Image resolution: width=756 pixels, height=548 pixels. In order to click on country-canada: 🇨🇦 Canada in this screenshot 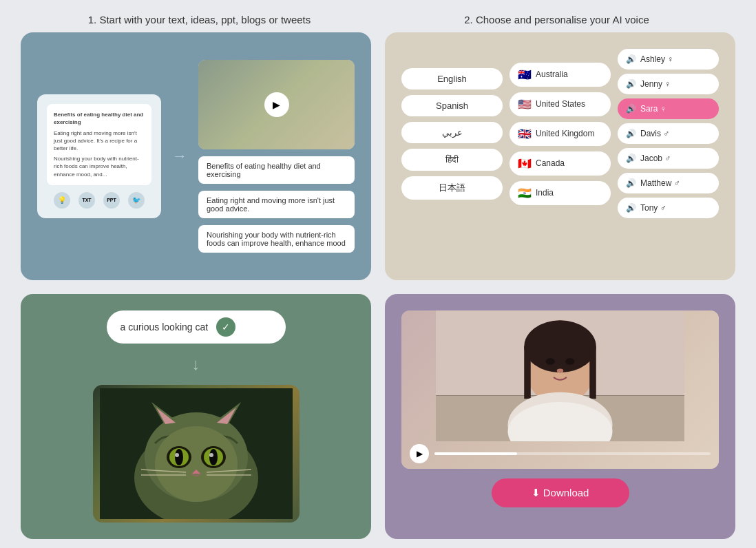, I will do `click(560, 164)`.